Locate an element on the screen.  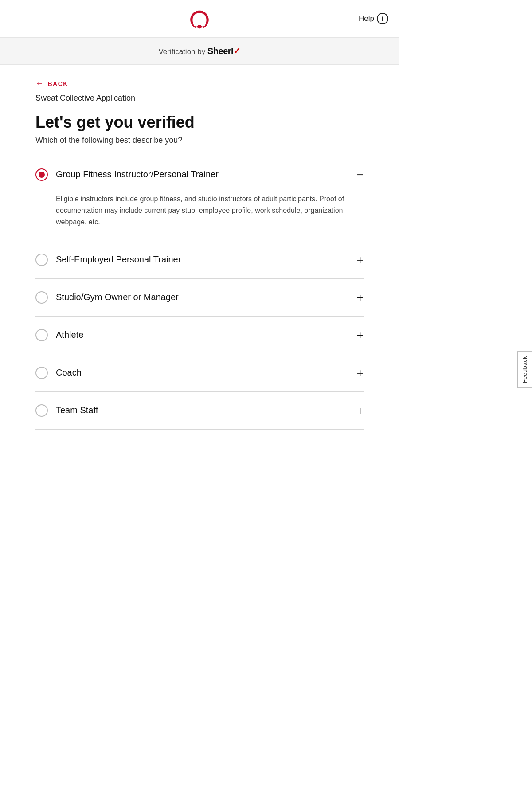
sheerid-brand: SheerI is located at coordinates (220, 51).